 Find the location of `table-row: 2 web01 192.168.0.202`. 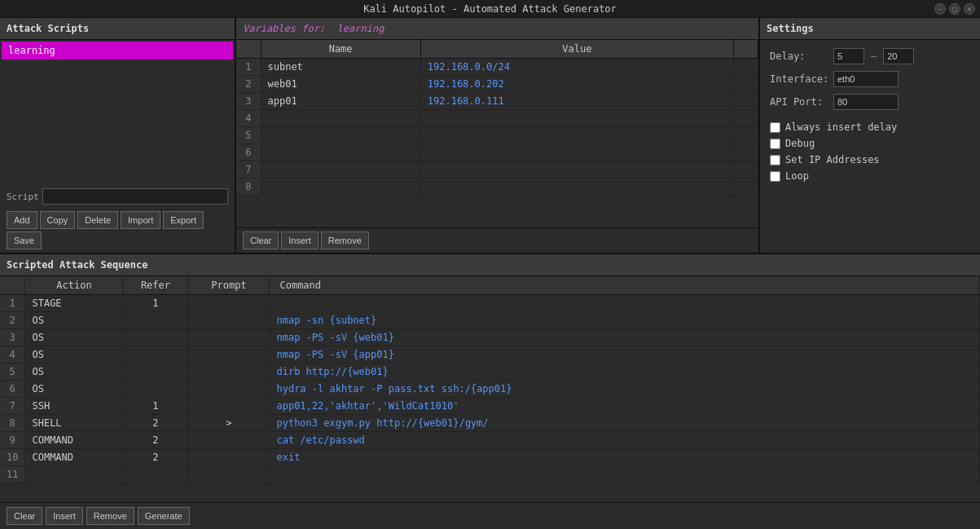

table-row: 2 web01 192.168.0.202 is located at coordinates (497, 85).